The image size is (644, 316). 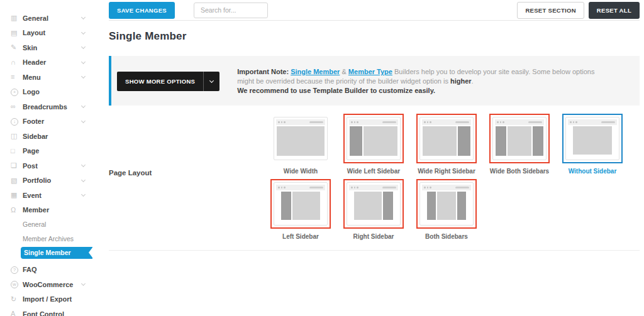 I want to click on page-window-icon: □, so click(x=16, y=151).